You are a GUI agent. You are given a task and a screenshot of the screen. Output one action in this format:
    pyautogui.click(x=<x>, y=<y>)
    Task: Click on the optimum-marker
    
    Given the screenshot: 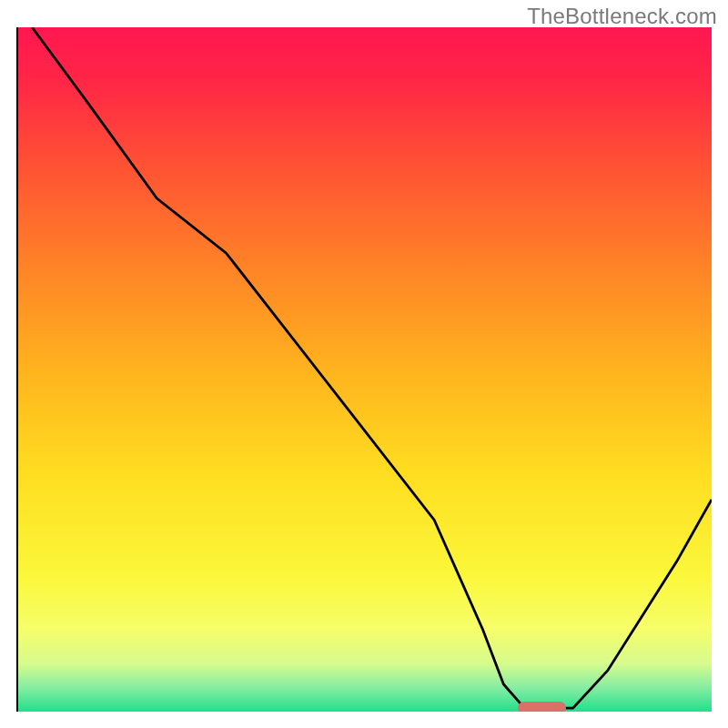 What is the action you would take?
    pyautogui.click(x=542, y=706)
    